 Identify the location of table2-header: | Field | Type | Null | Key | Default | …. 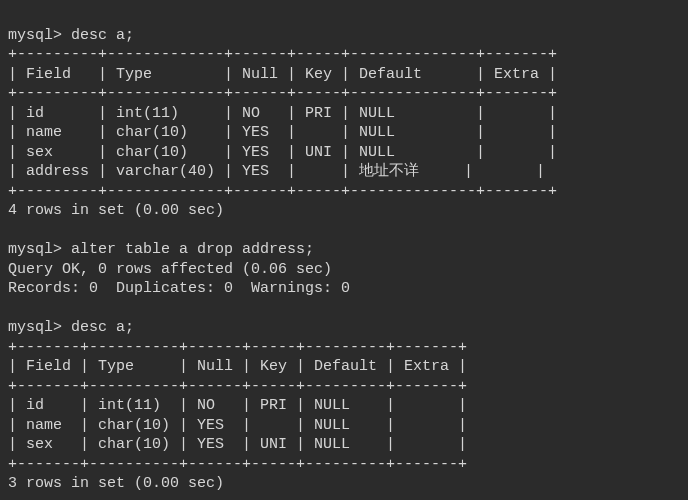
(238, 366).